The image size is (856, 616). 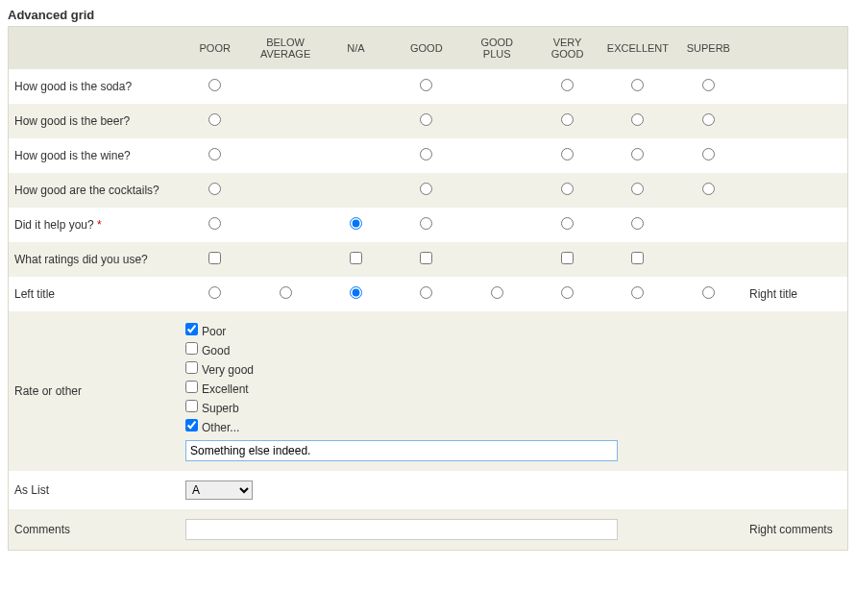 I want to click on row-soda: How good is the soda?, so click(x=428, y=86).